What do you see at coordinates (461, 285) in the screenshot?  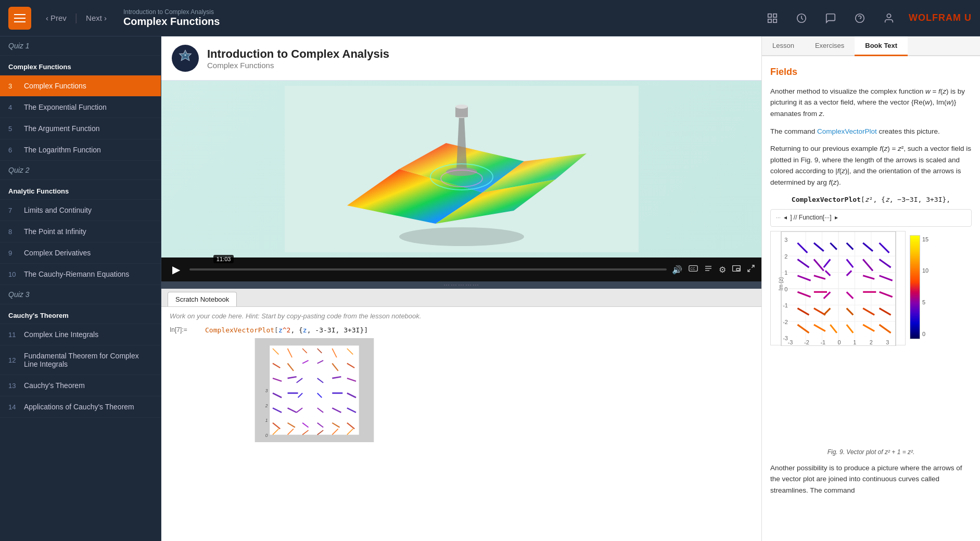 I see `resize-handle: ⋯⋯⋯⋯⋯` at bounding box center [461, 285].